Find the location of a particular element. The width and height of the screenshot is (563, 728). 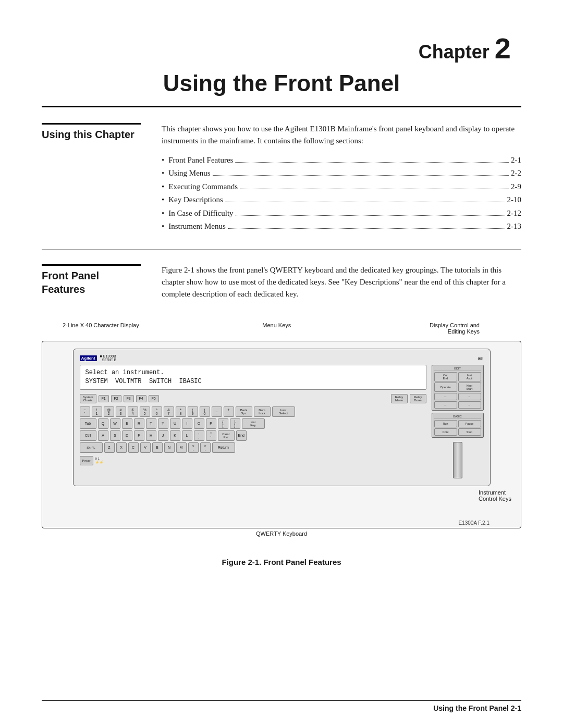

key-left-arrow2: ← is located at coordinates (446, 405).